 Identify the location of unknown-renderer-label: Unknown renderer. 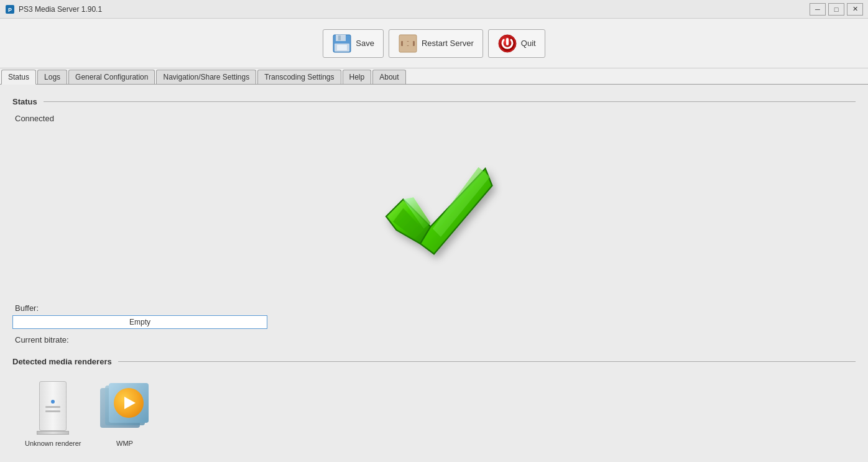
(53, 443).